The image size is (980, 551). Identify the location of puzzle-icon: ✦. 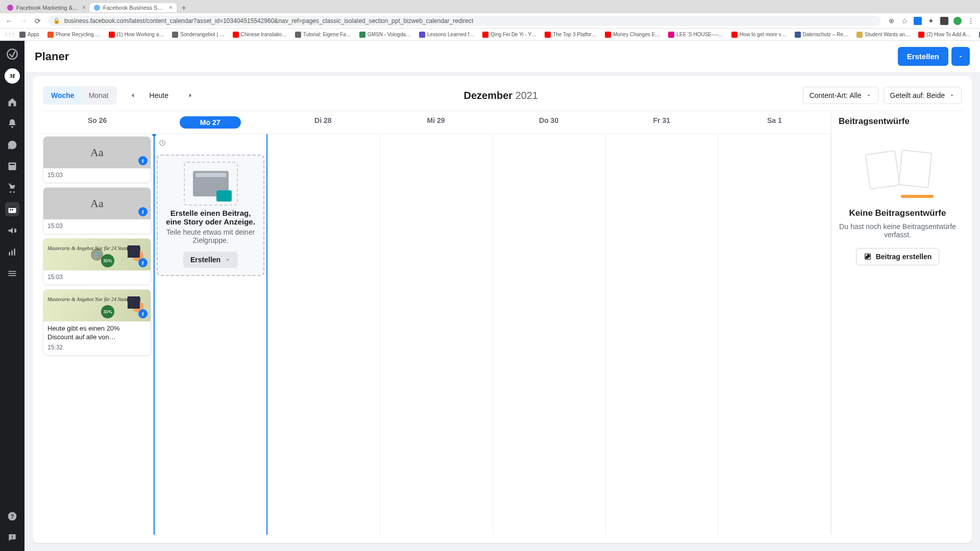
(931, 21).